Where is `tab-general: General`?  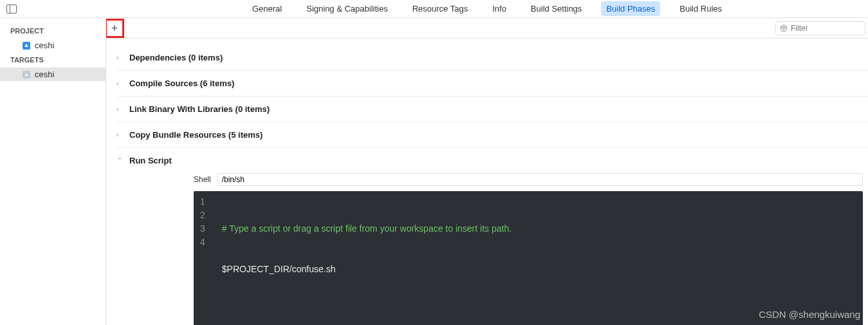 tab-general: General is located at coordinates (267, 9).